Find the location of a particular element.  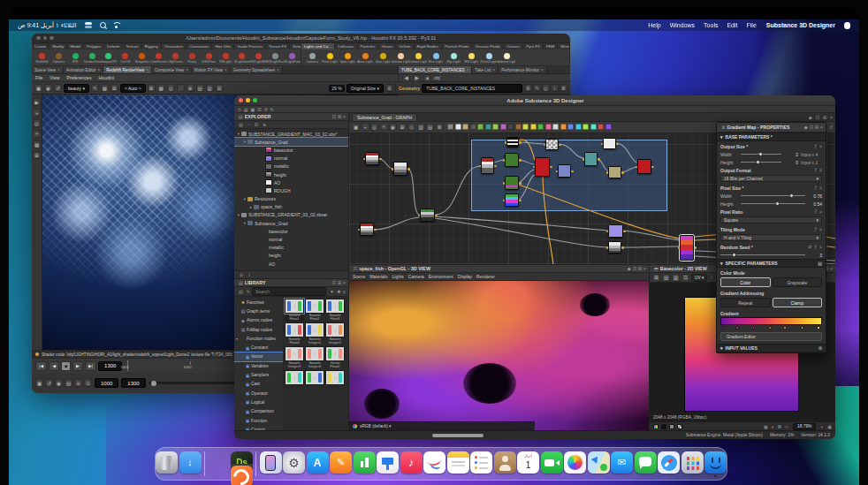

close-button is located at coordinates (39, 39).